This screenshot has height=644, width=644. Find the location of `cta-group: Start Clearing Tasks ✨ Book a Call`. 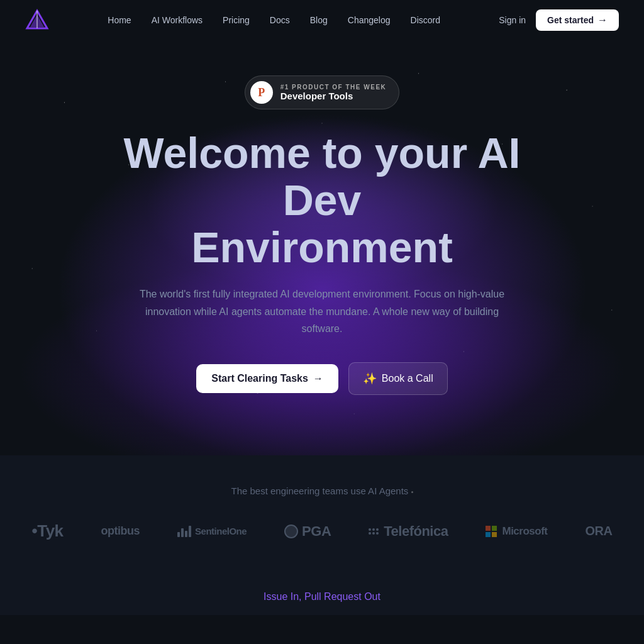

cta-group: Start Clearing Tasks ✨ Book a Call is located at coordinates (322, 379).